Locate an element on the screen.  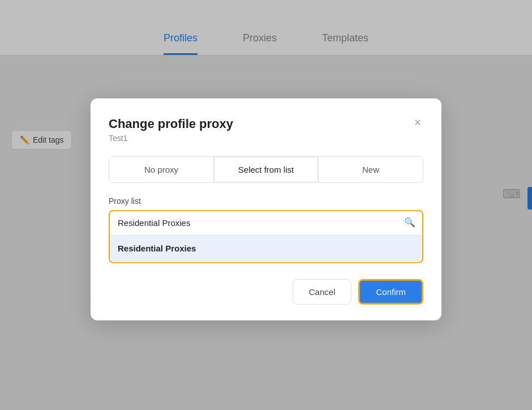
confirm-button: Confirm is located at coordinates (391, 292).